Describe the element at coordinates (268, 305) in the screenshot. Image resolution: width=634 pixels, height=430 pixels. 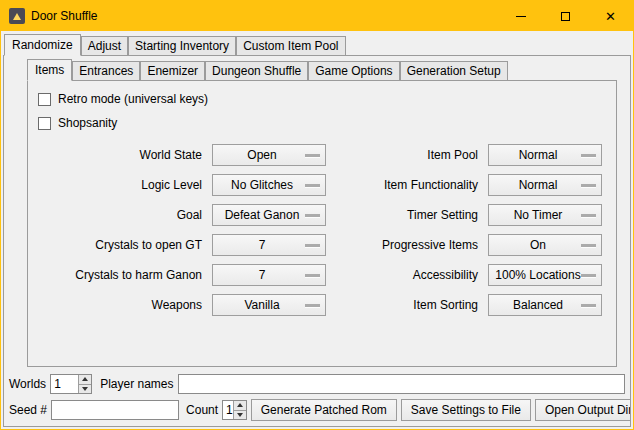
I see `weapons-value: Vanilla` at that location.